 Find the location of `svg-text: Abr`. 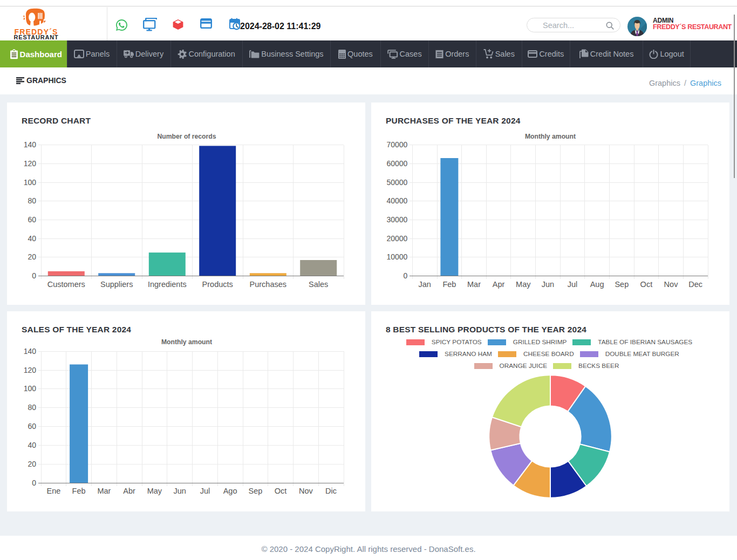

svg-text: Abr is located at coordinates (129, 491).